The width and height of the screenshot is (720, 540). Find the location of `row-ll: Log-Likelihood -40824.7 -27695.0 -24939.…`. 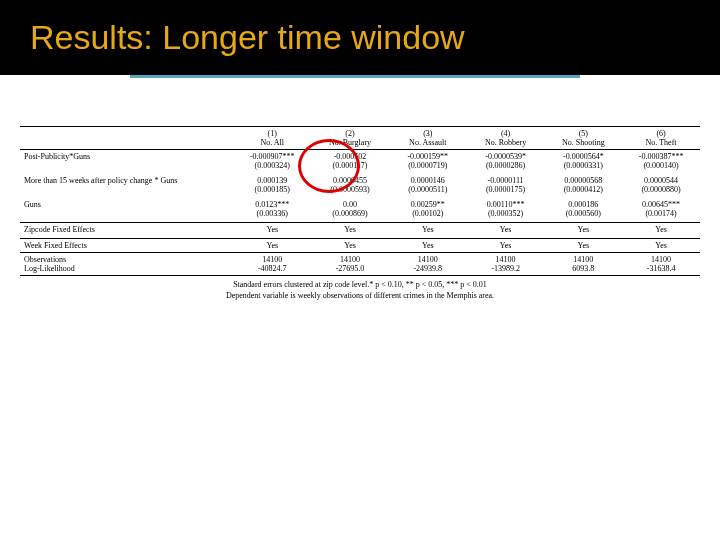

row-ll: Log-Likelihood -40824.7 -27695.0 -24939.… is located at coordinates (360, 268).